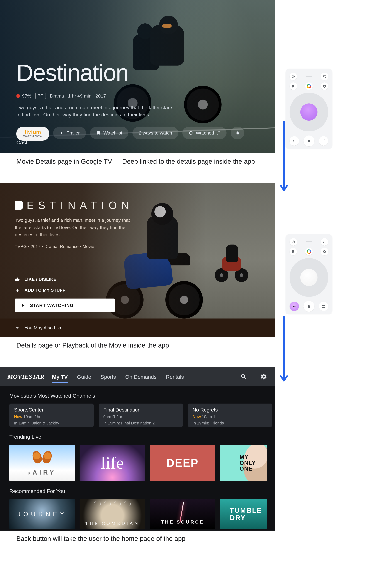  I want to click on tile-label: life, so click(113, 463).